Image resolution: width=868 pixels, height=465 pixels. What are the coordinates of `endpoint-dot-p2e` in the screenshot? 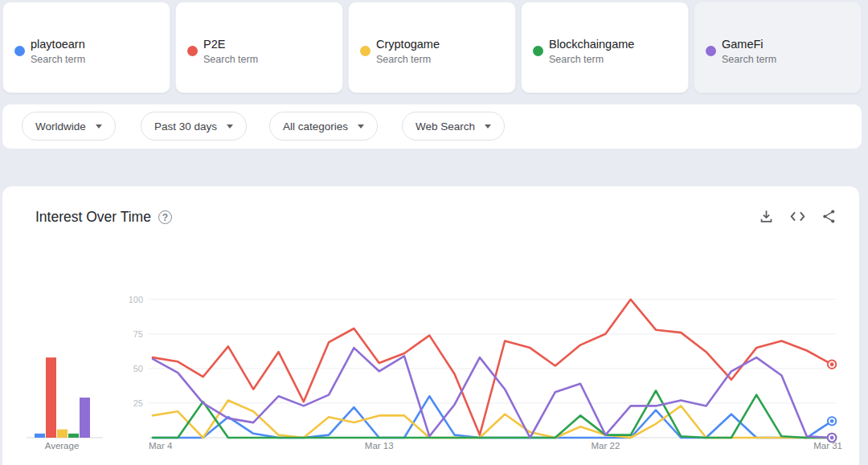 It's located at (833, 365).